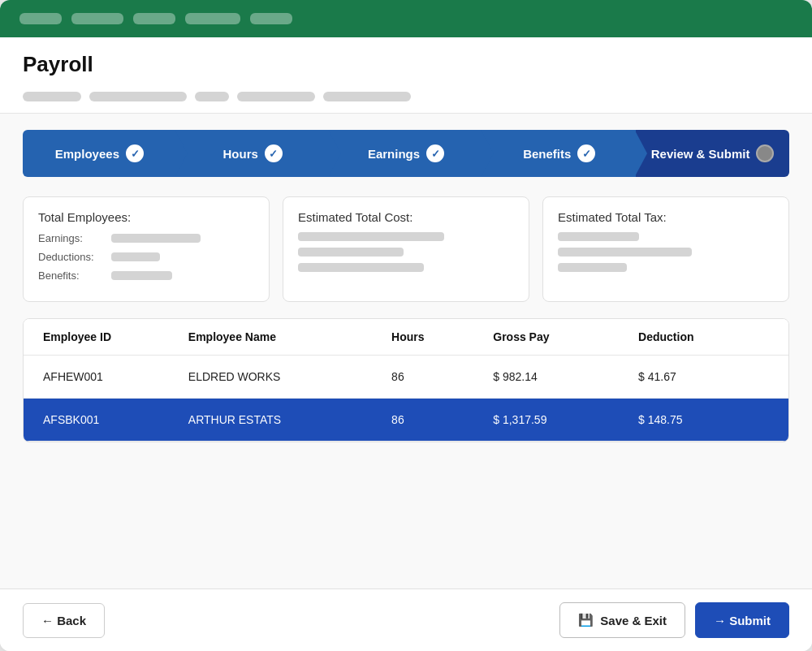 The height and width of the screenshot is (651, 812). I want to click on deductions-line: Deductions:, so click(146, 257).